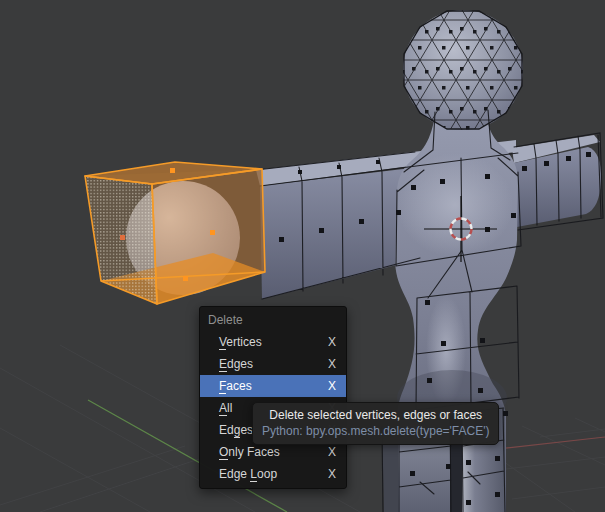 This screenshot has height=512, width=605. Describe the element at coordinates (248, 474) in the screenshot. I see `menu-item-label: Edge Loop` at that location.